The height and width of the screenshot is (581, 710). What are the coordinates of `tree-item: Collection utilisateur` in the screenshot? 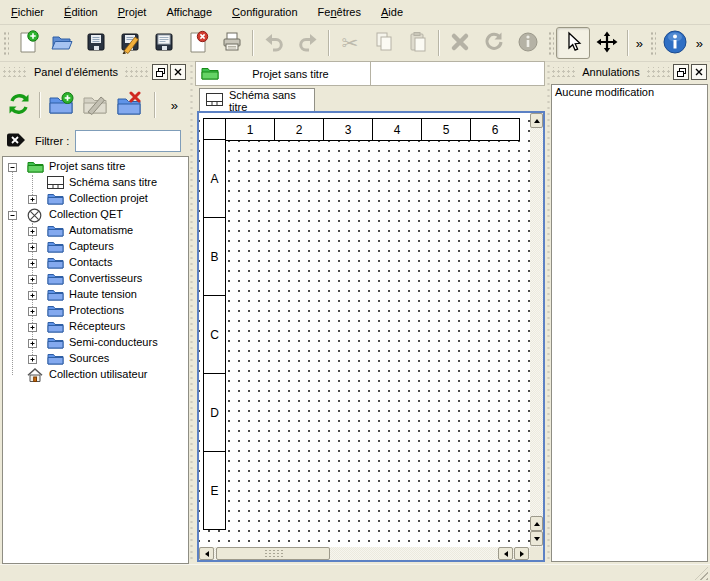 It's located at (96, 375).